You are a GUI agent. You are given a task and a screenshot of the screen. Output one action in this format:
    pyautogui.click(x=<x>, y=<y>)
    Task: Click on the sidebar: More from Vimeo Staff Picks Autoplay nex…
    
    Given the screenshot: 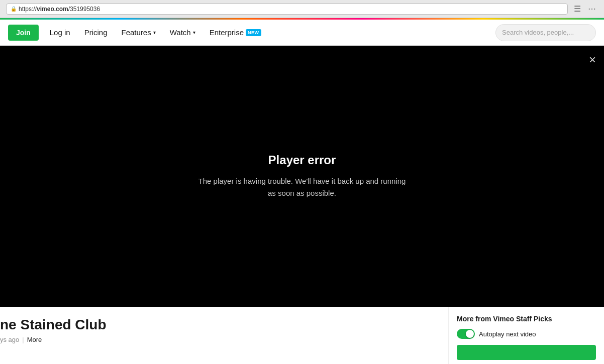 What is the action you would take?
    pyautogui.click(x=526, y=335)
    